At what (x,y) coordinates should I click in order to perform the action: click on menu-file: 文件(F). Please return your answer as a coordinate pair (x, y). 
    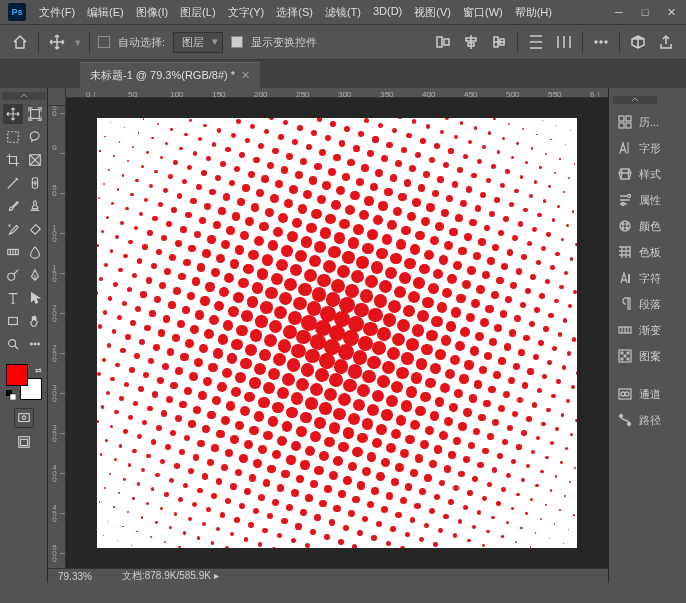
    Looking at the image, I should click on (57, 12).